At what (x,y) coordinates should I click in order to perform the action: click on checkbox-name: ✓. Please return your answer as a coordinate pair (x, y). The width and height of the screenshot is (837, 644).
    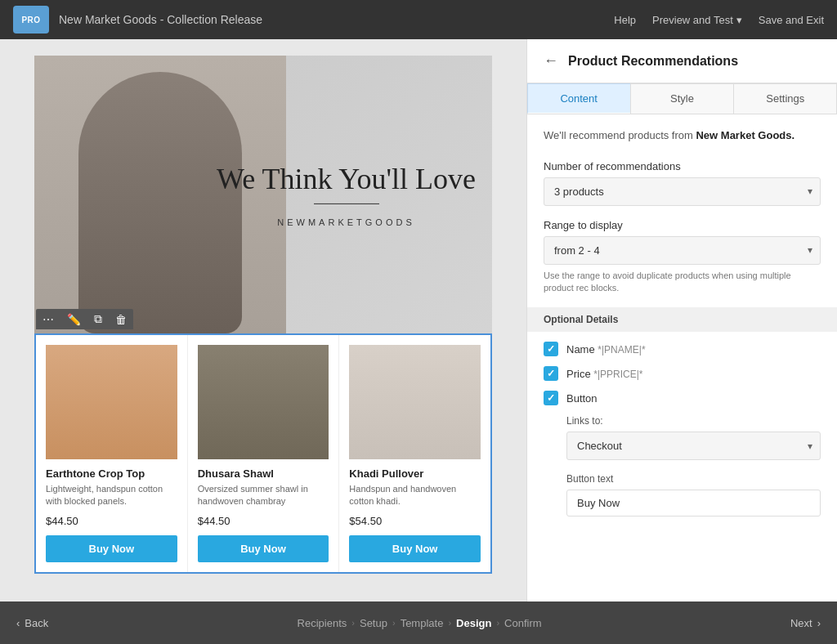
    Looking at the image, I should click on (551, 349).